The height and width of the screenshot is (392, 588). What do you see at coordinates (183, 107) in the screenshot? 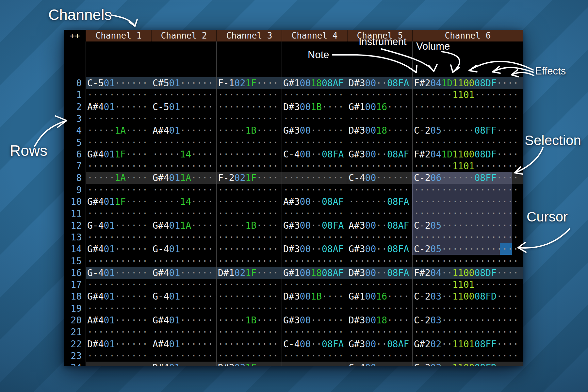
I see `pattern-cell-ch2: C-501······` at bounding box center [183, 107].